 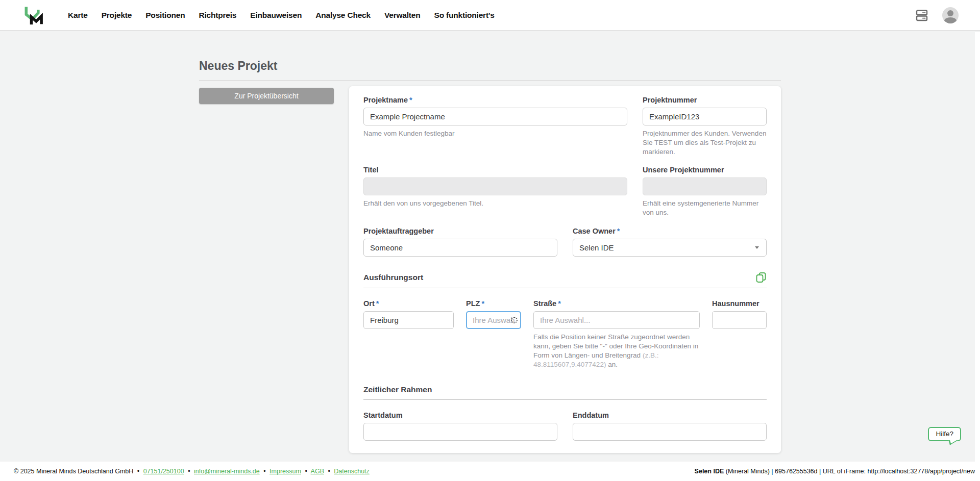 What do you see at coordinates (944, 434) in the screenshot?
I see `help-button: Hilfe?` at bounding box center [944, 434].